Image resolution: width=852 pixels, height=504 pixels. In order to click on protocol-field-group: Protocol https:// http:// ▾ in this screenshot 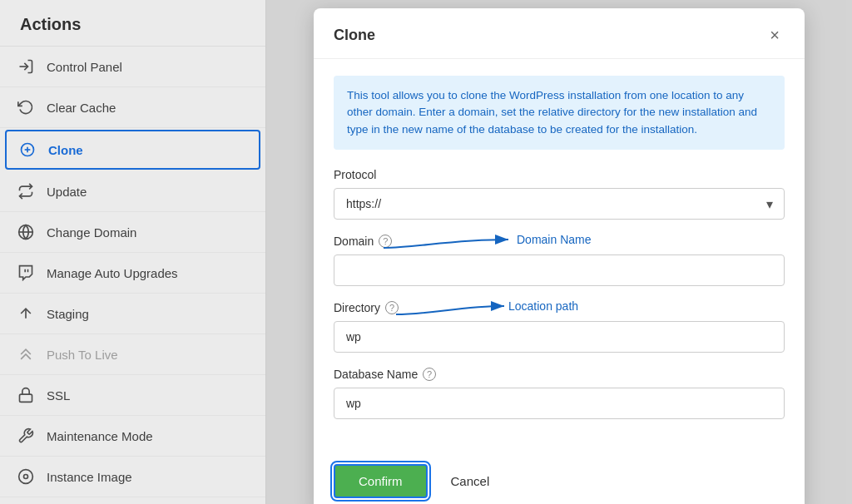, I will do `click(559, 194)`.